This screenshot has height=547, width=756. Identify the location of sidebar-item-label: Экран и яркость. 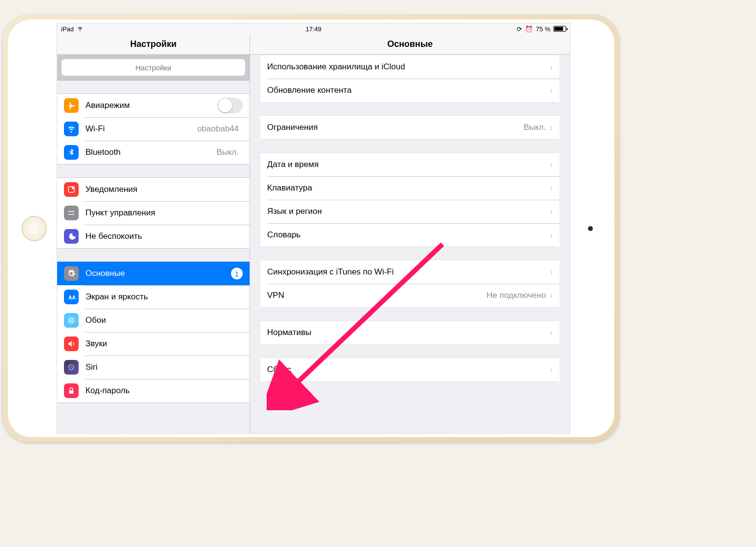
(164, 297).